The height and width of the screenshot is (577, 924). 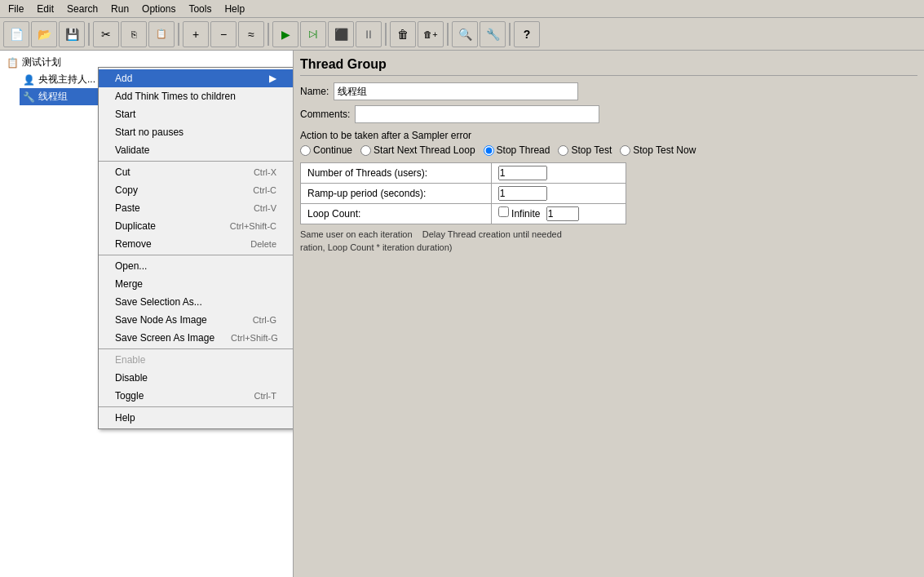 What do you see at coordinates (196, 349) in the screenshot?
I see `context-sep3` at bounding box center [196, 349].